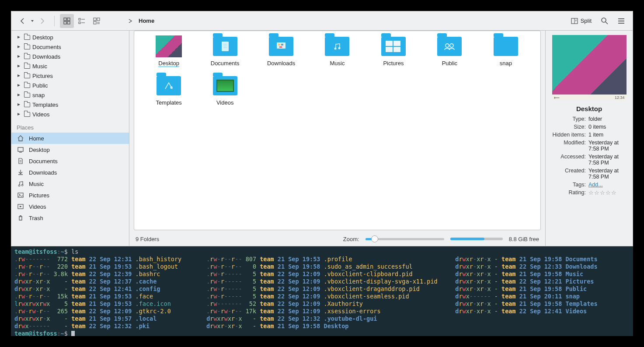  What do you see at coordinates (70, 207) in the screenshot?
I see `place-videos: Videos` at bounding box center [70, 207].